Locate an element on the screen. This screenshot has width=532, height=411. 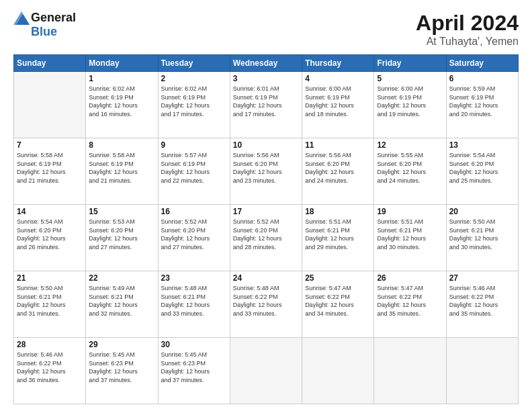
calendar-cell: 1Sunrise: 6:02 AM Sunset: 6:19 PM Daylig… is located at coordinates (122, 105).